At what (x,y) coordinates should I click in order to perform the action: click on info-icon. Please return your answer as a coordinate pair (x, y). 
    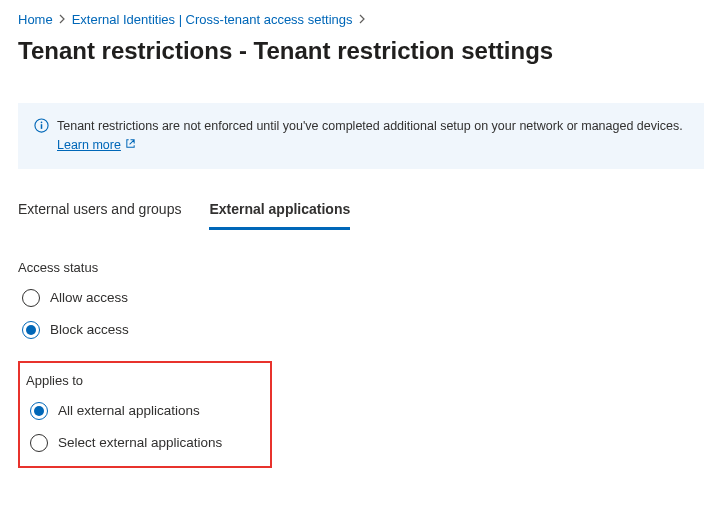
    Looking at the image, I should click on (42, 128).